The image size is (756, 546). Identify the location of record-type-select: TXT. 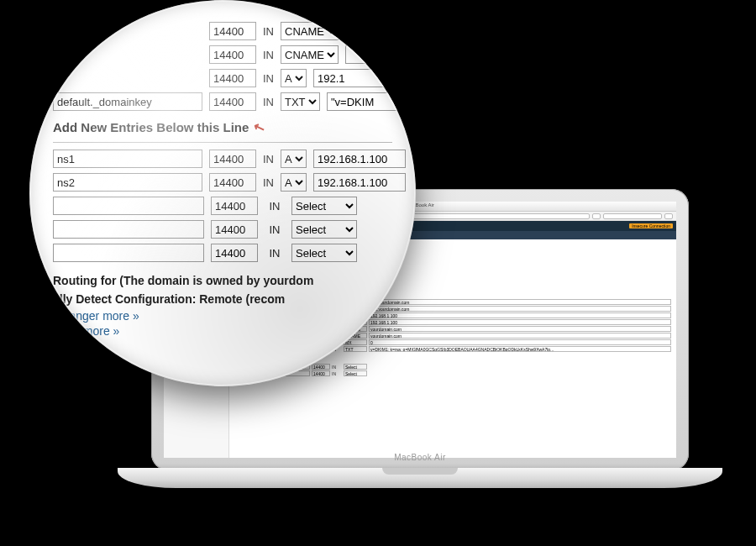
(301, 102).